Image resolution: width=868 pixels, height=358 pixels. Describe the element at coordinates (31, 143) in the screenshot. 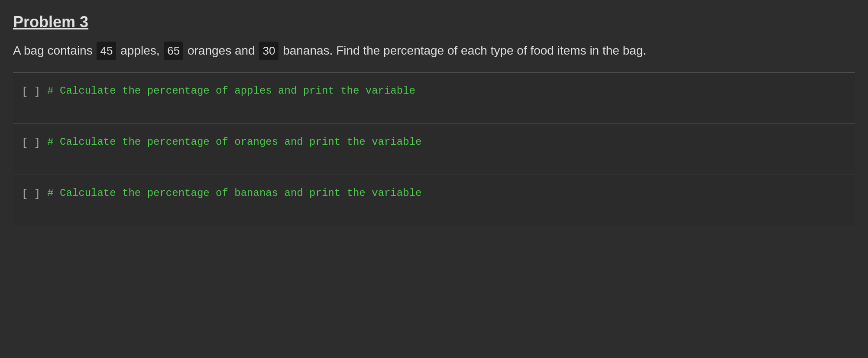

I see `cell-indicator-2: [ ]` at that location.